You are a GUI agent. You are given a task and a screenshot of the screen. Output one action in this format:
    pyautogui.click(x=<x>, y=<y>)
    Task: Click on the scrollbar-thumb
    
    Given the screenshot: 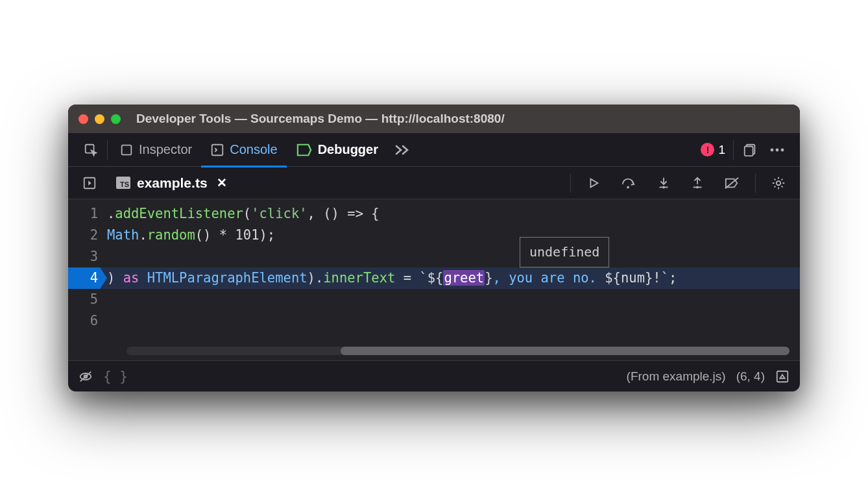 What is the action you would take?
    pyautogui.click(x=565, y=351)
    